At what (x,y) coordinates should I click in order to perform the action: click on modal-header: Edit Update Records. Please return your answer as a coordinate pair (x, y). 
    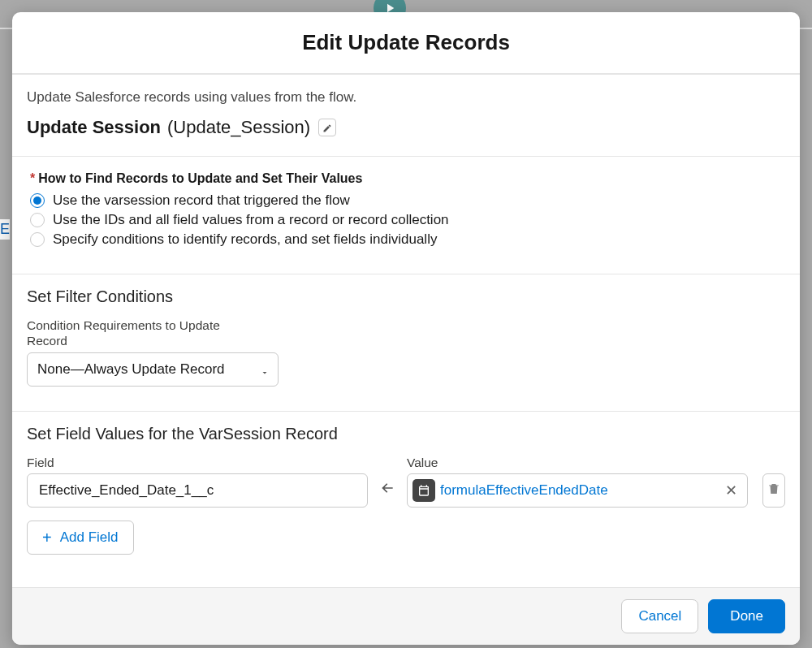
    Looking at the image, I should click on (406, 44).